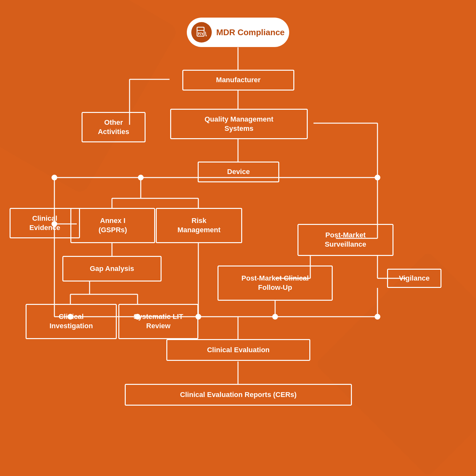 The width and height of the screenshot is (476, 476). I want to click on quality-management-label: Quality Management Systems, so click(239, 124).